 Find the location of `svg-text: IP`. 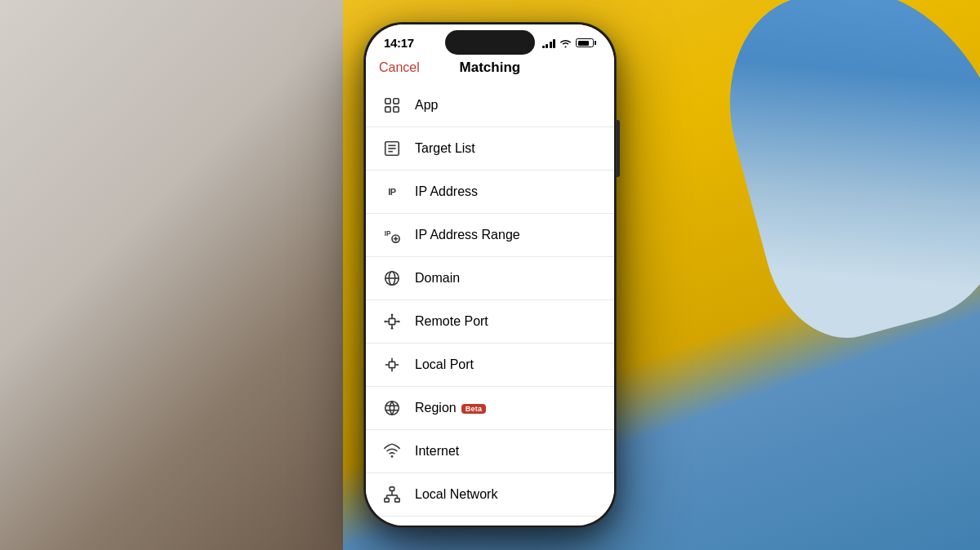

svg-text: IP is located at coordinates (388, 233).